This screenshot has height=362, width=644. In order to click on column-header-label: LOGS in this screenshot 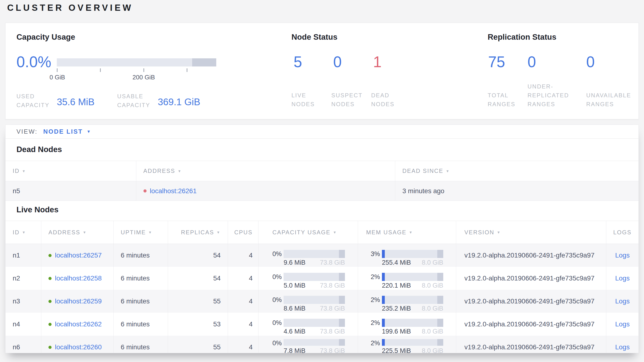, I will do `click(622, 232)`.